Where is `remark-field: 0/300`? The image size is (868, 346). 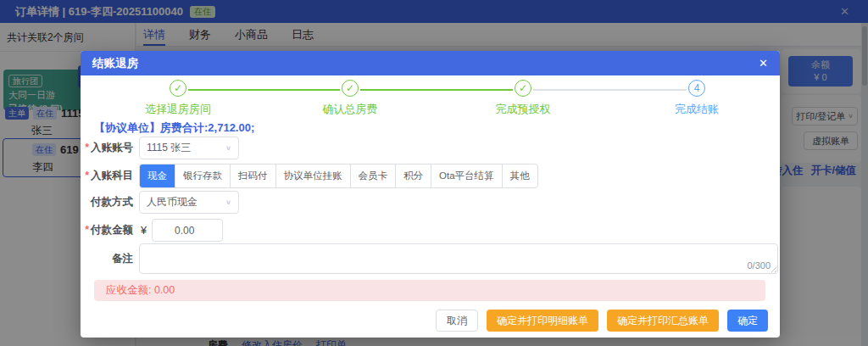 remark-field: 0/300 is located at coordinates (459, 259).